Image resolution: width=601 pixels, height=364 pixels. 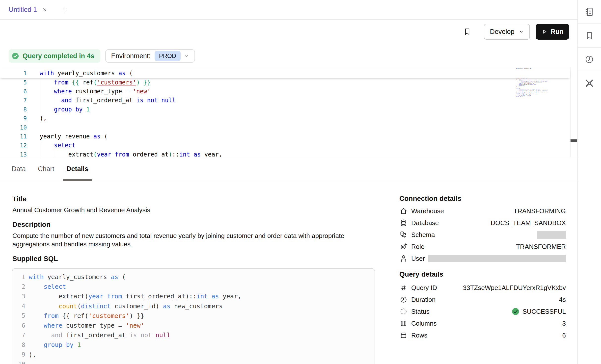 What do you see at coordinates (404, 223) in the screenshot?
I see `database-icon` at bounding box center [404, 223].